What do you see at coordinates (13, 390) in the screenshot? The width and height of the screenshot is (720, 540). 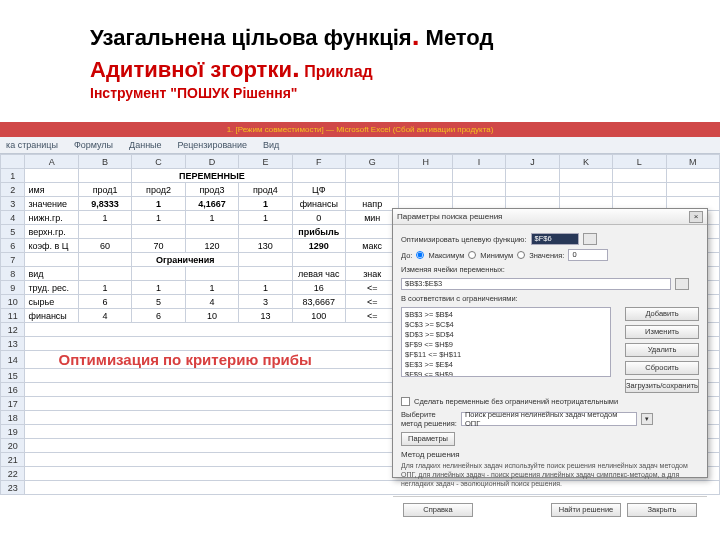 I see `row-header: 16` at bounding box center [13, 390].